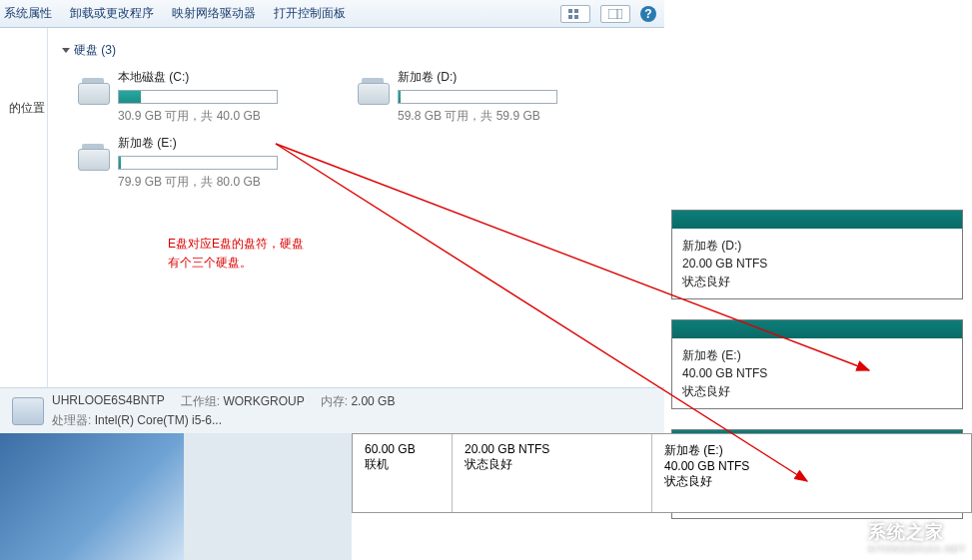 The height and width of the screenshot is (560, 972). I want to click on collapse-icon, so click(66, 50).